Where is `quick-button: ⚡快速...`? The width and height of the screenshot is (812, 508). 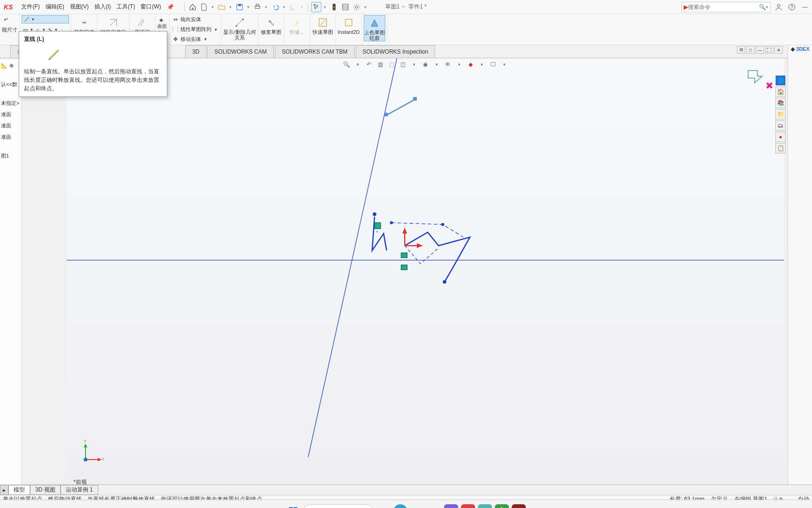
quick-button: ⚡快速... is located at coordinates (297, 25).